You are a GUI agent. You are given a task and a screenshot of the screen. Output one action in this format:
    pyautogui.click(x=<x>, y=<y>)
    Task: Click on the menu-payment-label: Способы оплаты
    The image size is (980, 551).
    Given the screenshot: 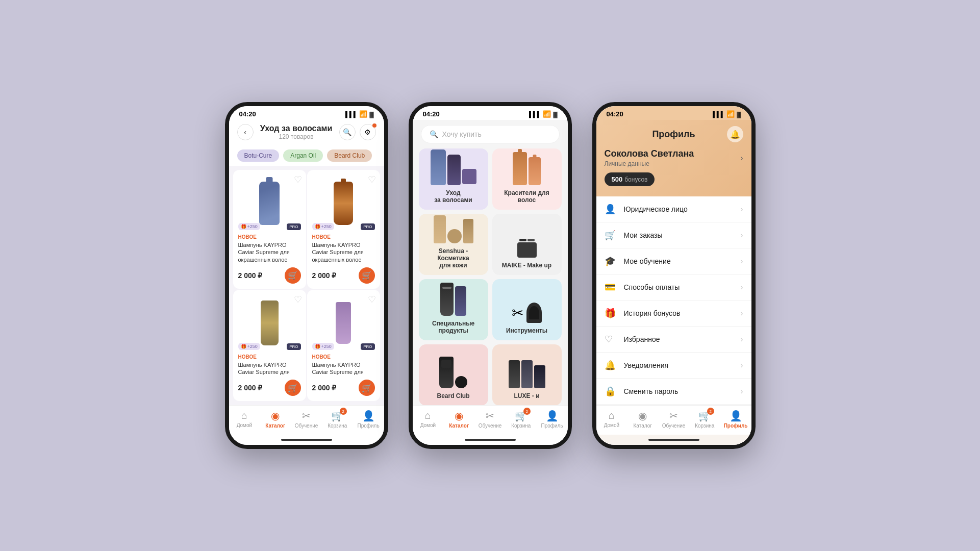 What is the action you would take?
    pyautogui.click(x=683, y=287)
    